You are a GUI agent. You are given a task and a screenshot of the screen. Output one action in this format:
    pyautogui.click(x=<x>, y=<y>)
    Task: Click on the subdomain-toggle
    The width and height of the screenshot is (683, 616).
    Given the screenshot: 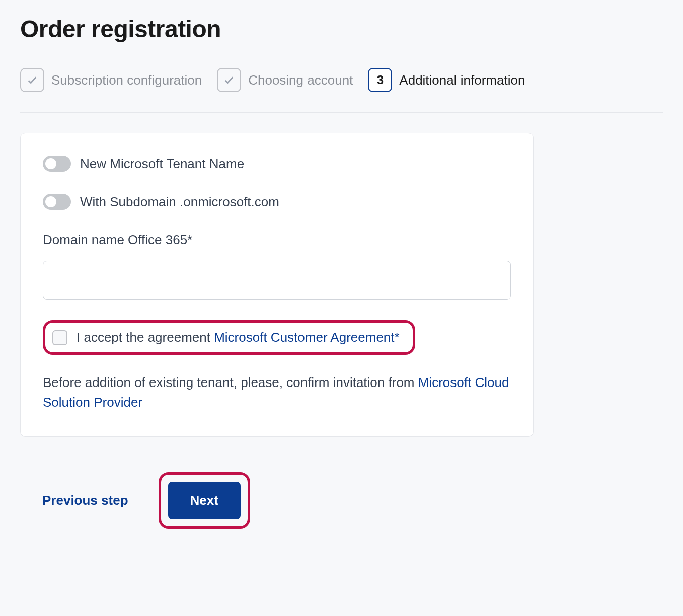 What is the action you would take?
    pyautogui.click(x=57, y=202)
    